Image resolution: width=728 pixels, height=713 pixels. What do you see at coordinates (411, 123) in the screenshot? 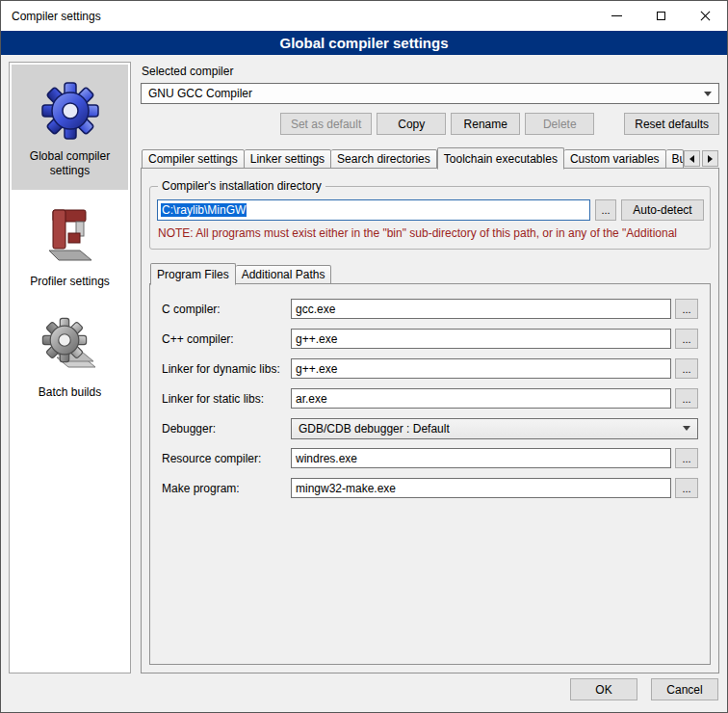
I see `copy-button: Copy` at bounding box center [411, 123].